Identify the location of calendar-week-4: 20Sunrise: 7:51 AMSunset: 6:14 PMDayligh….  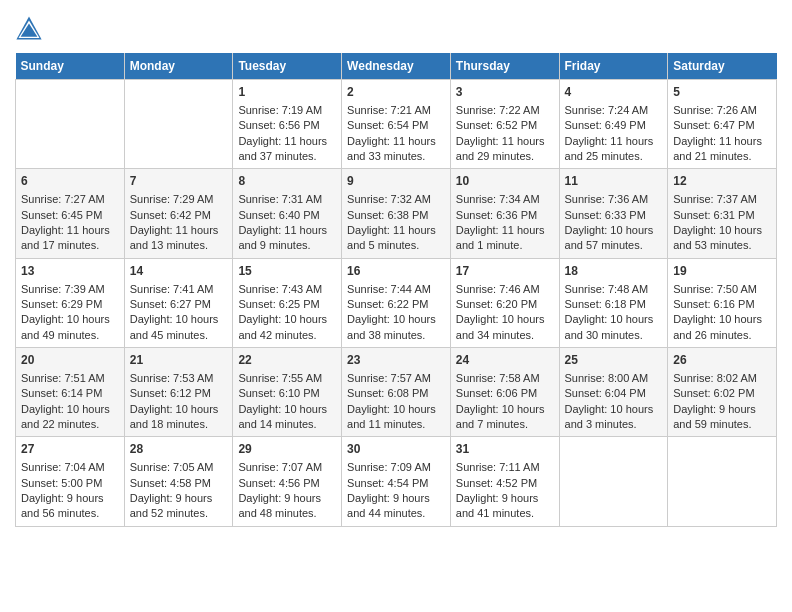
(396, 392).